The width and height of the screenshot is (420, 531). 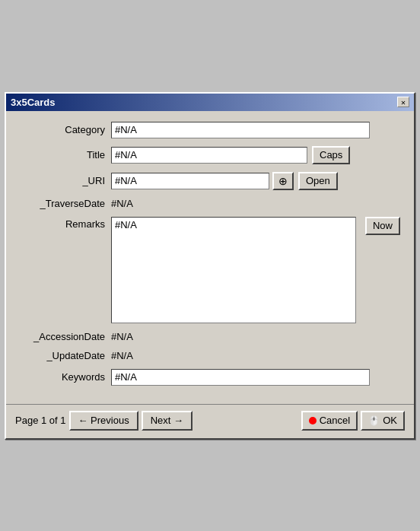 What do you see at coordinates (313, 421) in the screenshot?
I see `red-dot-icon` at bounding box center [313, 421].